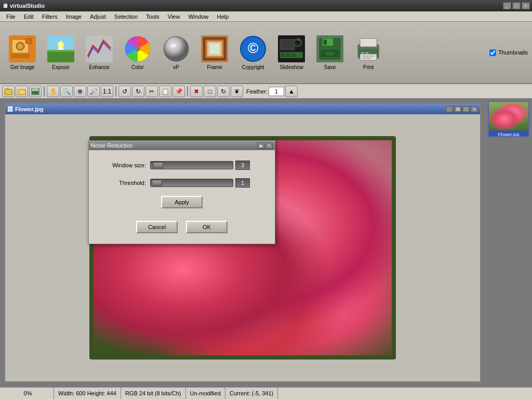 The height and width of the screenshot is (399, 532). Describe the element at coordinates (266, 393) in the screenshot. I see `status-bar: 0% Width: 600 Height: 444 RGB 24 bit (8 …` at that location.